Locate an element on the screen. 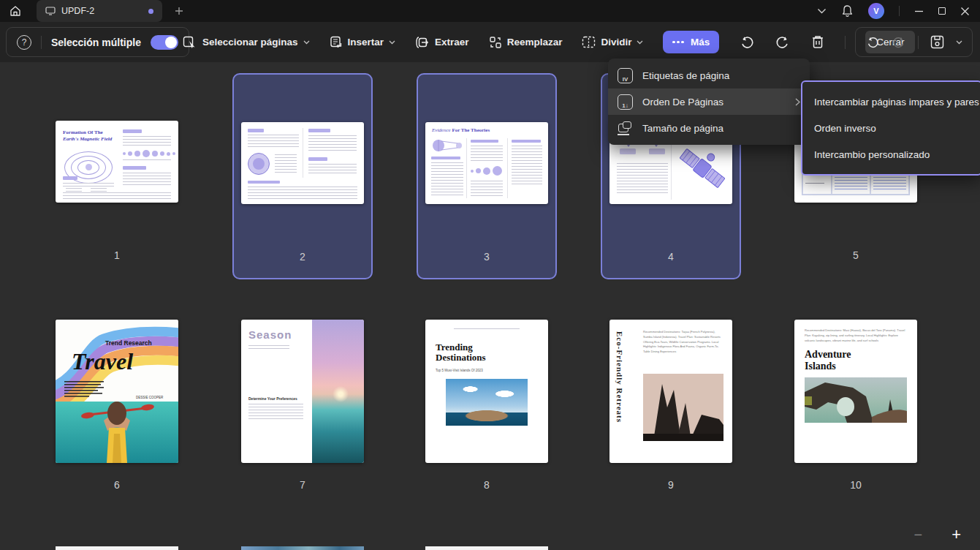  submenu-item-reverse-order: Orden inverso is located at coordinates (892, 128).